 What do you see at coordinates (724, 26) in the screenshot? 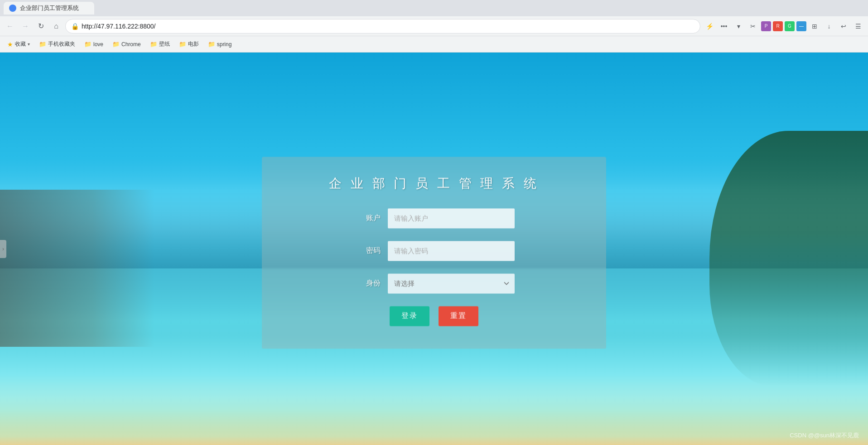
I see `more-button: •••` at bounding box center [724, 26].